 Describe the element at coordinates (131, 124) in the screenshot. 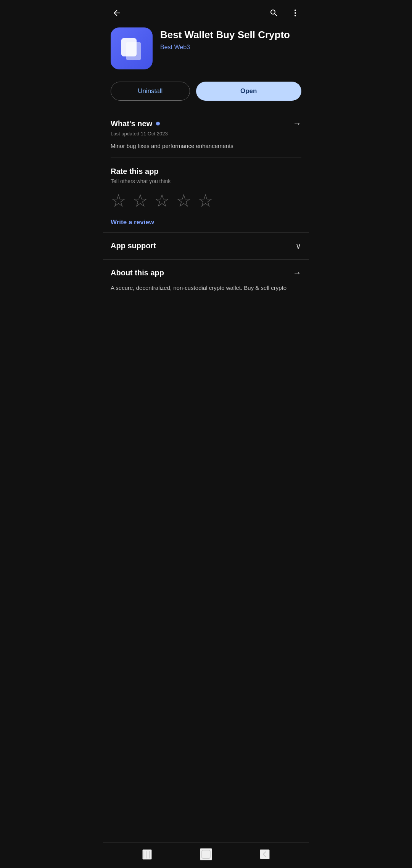

I see `whats-new-title: What's new` at that location.